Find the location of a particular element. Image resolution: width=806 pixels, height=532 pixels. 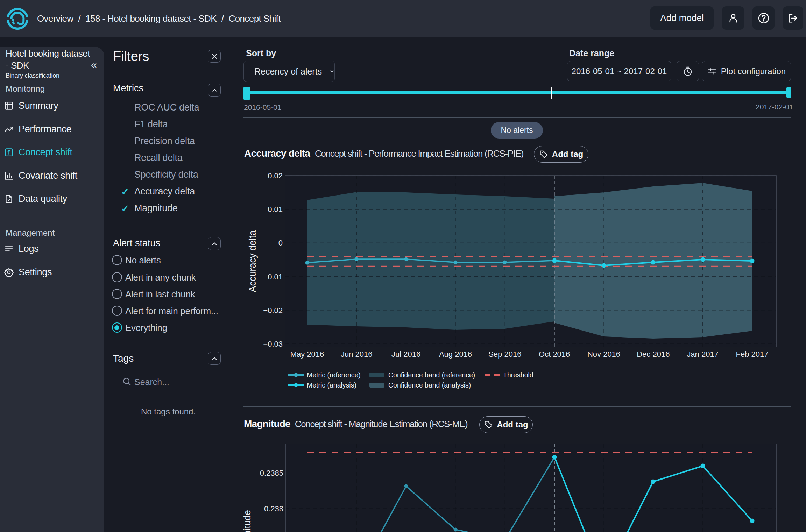

svg-text: −0.02 is located at coordinates (273, 311).